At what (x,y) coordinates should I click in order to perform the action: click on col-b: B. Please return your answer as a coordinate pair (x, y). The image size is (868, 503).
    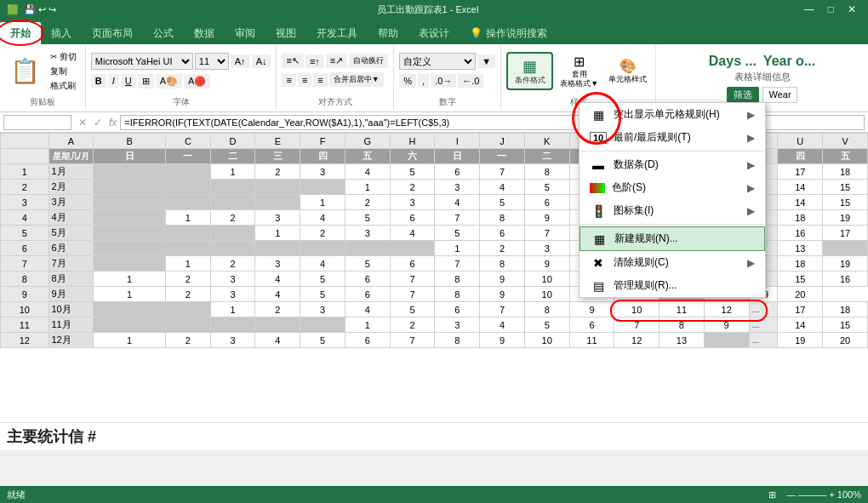
    Looking at the image, I should click on (129, 141).